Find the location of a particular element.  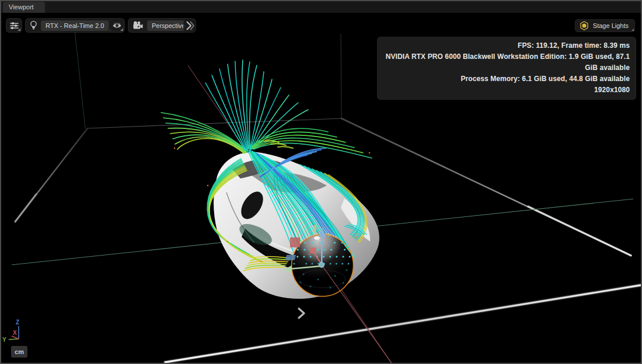

tab-viewport: Viewport is located at coordinates (24, 7).